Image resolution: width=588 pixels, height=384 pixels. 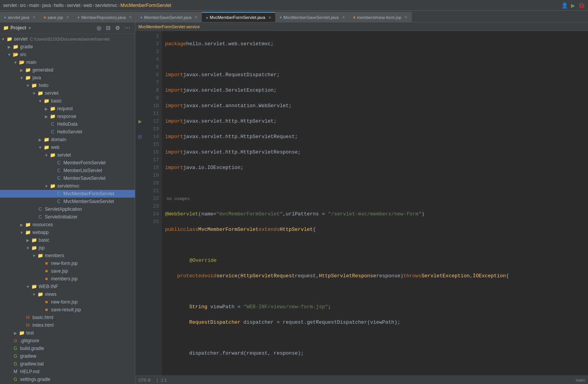 I want to click on tree-item-test: ▶ 📁 test, so click(x=67, y=333).